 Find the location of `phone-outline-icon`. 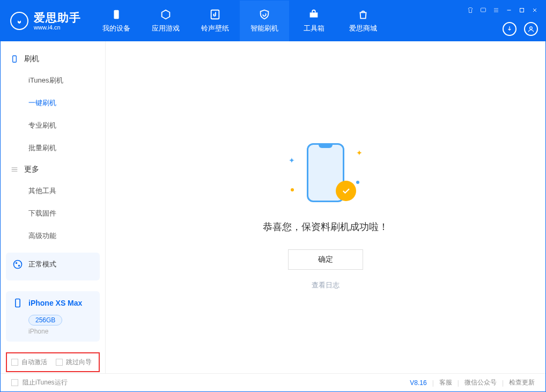

phone-outline-icon is located at coordinates (18, 303).